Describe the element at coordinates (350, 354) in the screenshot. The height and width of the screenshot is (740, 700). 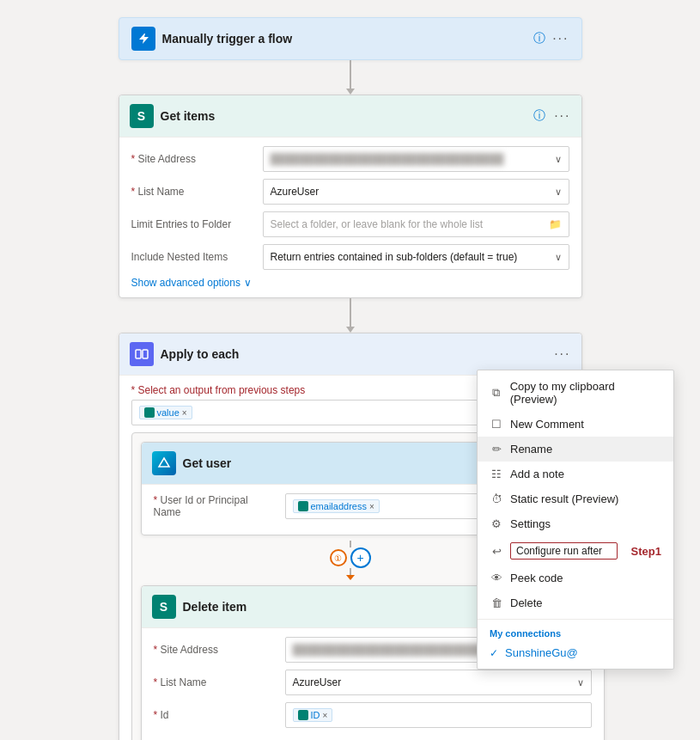
I see `apply-each-header: Apply to each ···` at that location.